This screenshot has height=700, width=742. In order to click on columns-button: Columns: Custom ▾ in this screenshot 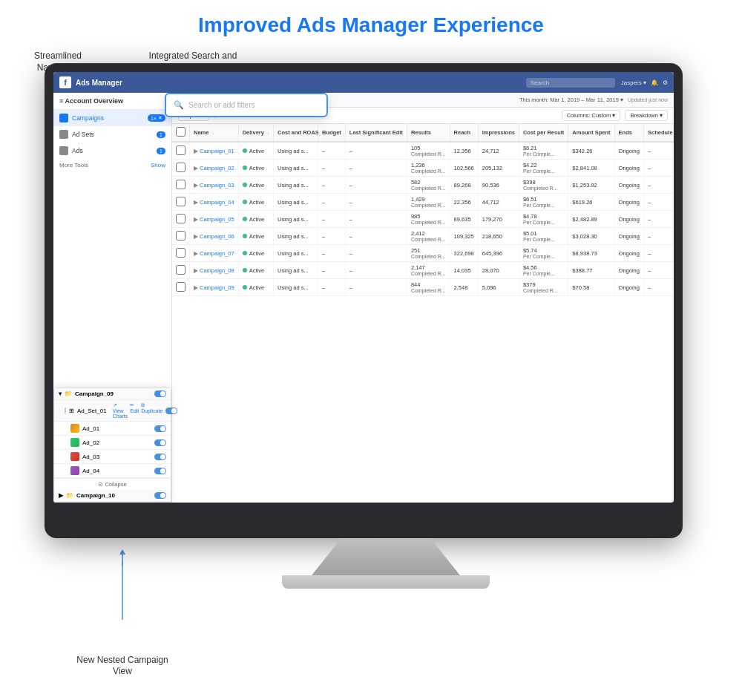, I will do `click(591, 116)`.